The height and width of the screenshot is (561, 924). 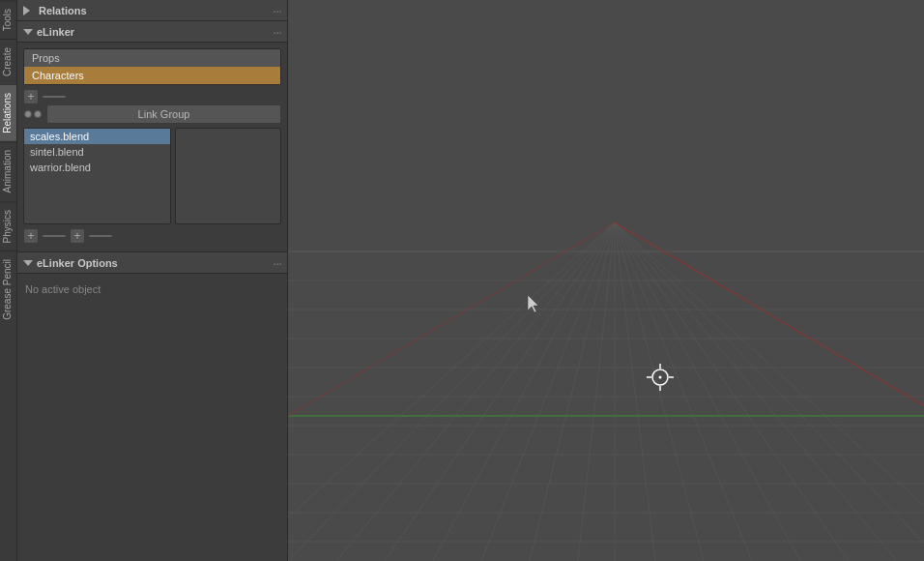 I want to click on file-list-divider-left, so click(x=54, y=236).